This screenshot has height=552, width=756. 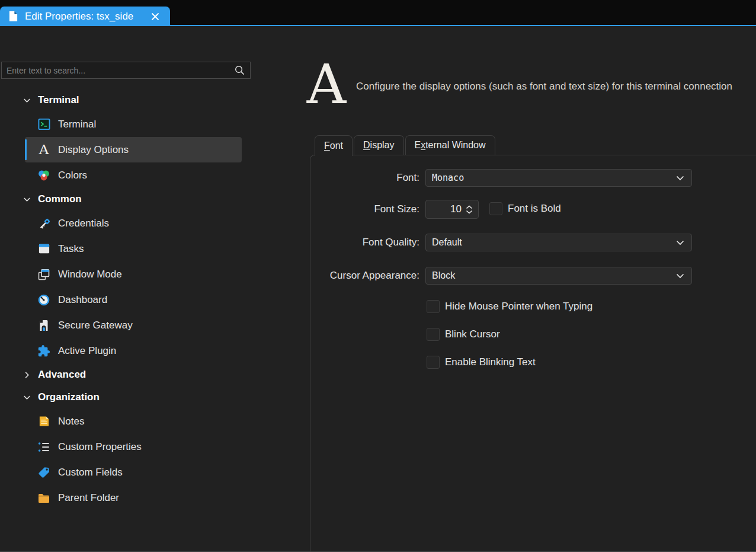 What do you see at coordinates (551, 276) in the screenshot?
I see `cursor-appearance-value: Block` at bounding box center [551, 276].